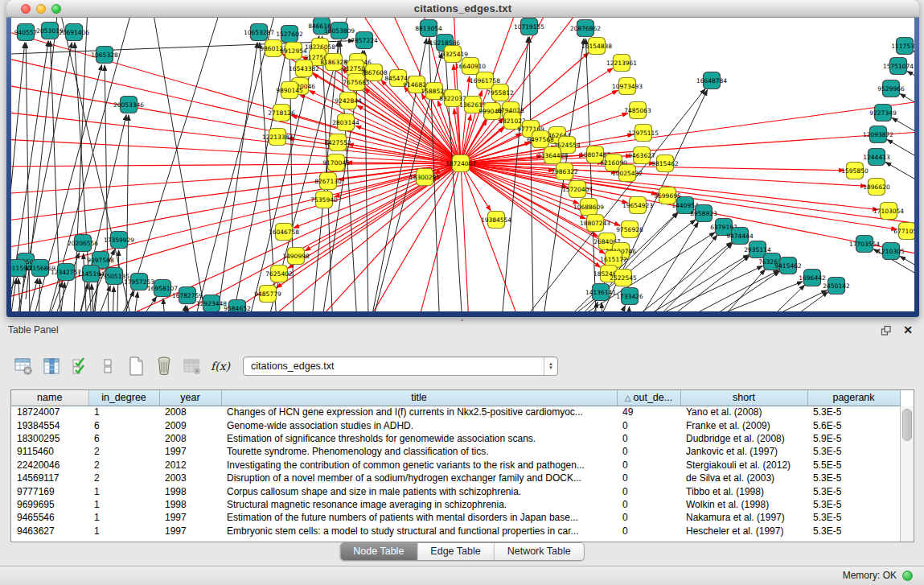 This screenshot has width=924, height=585. What do you see at coordinates (529, 27) in the screenshot?
I see `graph-node: 10719155` at bounding box center [529, 27].